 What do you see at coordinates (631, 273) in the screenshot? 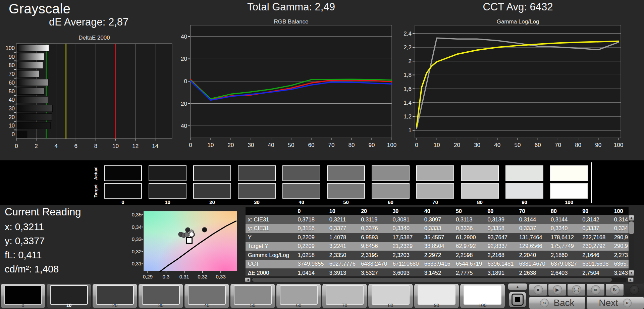
I see `table-scroll-down-button: ▼` at bounding box center [631, 273].